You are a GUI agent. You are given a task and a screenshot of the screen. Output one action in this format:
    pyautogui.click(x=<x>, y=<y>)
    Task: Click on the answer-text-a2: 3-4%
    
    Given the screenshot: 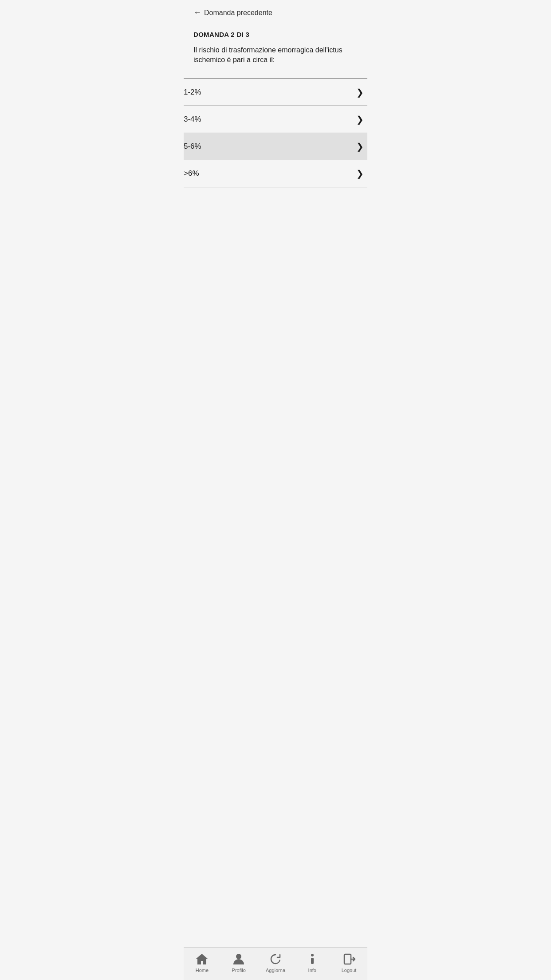 What is the action you would take?
    pyautogui.click(x=193, y=119)
    